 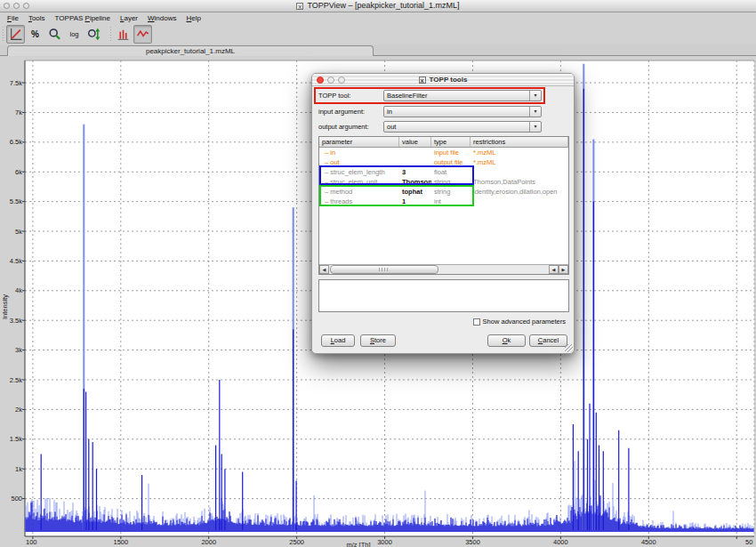 What do you see at coordinates (55, 34) in the screenshot?
I see `zoom-mode-button` at bounding box center [55, 34].